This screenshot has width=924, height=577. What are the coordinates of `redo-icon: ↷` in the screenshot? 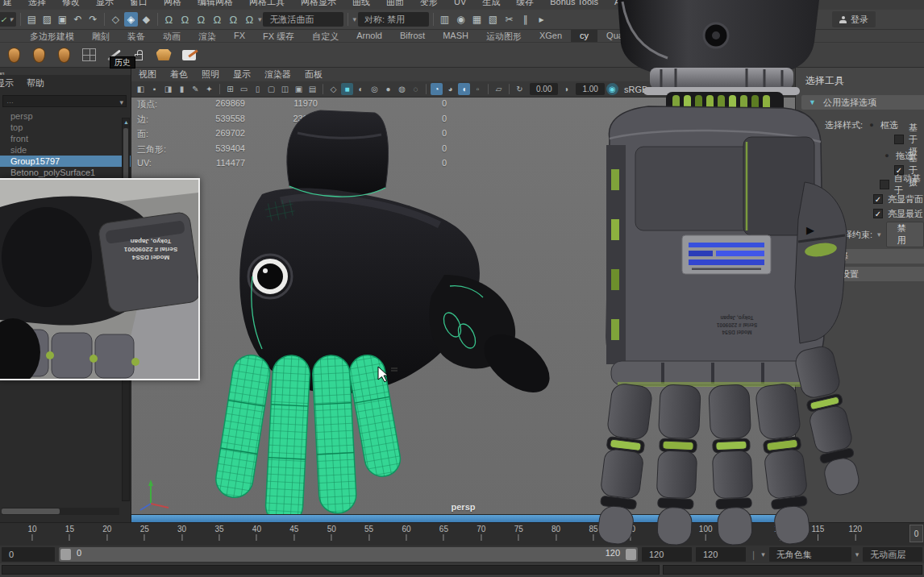 It's located at (94, 19).